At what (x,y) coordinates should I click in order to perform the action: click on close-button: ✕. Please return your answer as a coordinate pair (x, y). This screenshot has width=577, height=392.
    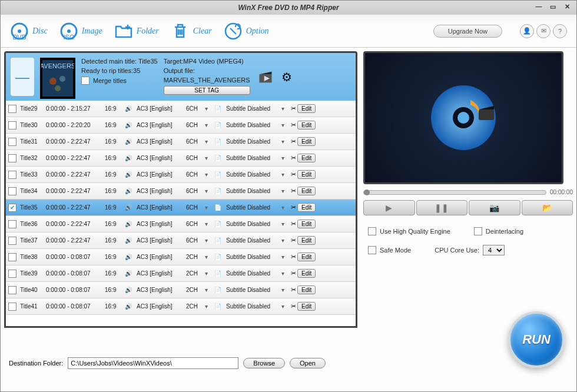
    Looking at the image, I should click on (567, 6).